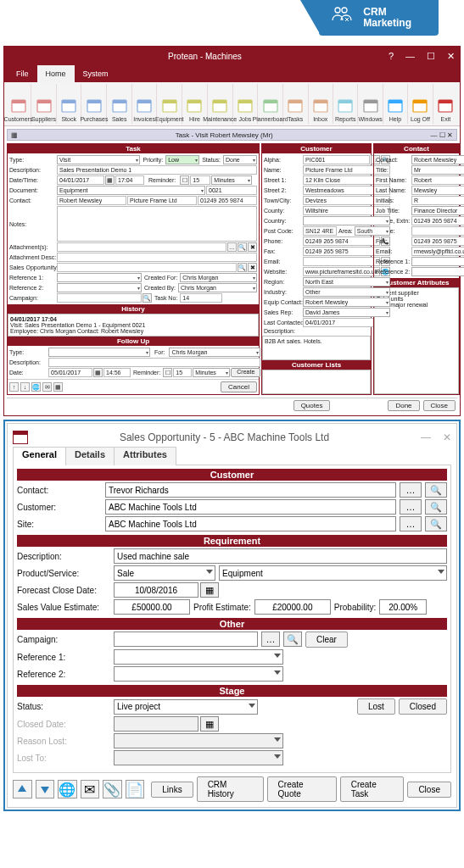  Describe the element at coordinates (312, 405) in the screenshot. I see `quotes-button: Quotes` at that location.